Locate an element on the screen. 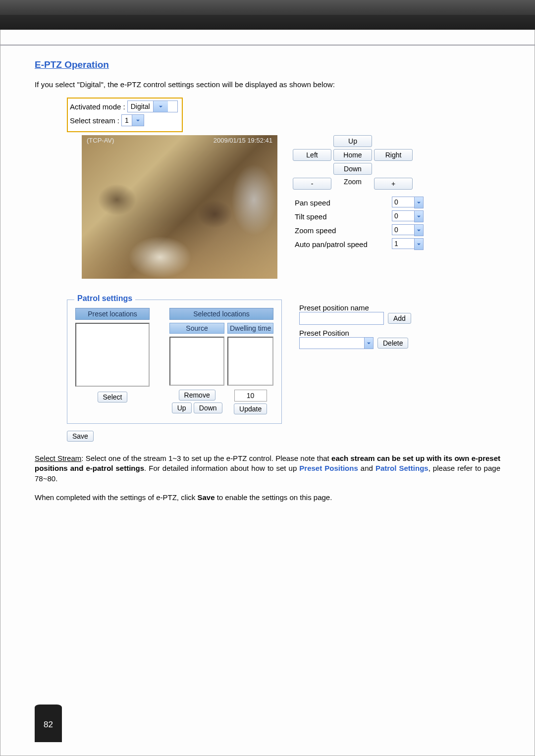  selected-locations-header: Selected locations is located at coordinates (221, 314).